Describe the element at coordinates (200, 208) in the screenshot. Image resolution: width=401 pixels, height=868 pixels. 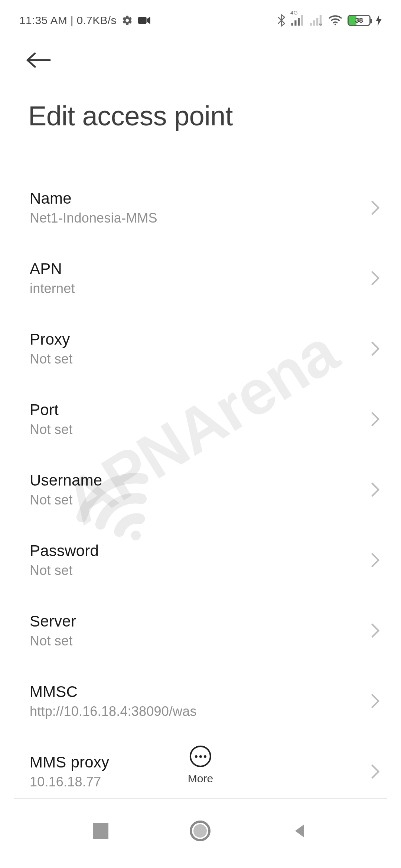
I see `row-name: Name Net1-Indonesia-MMS` at that location.